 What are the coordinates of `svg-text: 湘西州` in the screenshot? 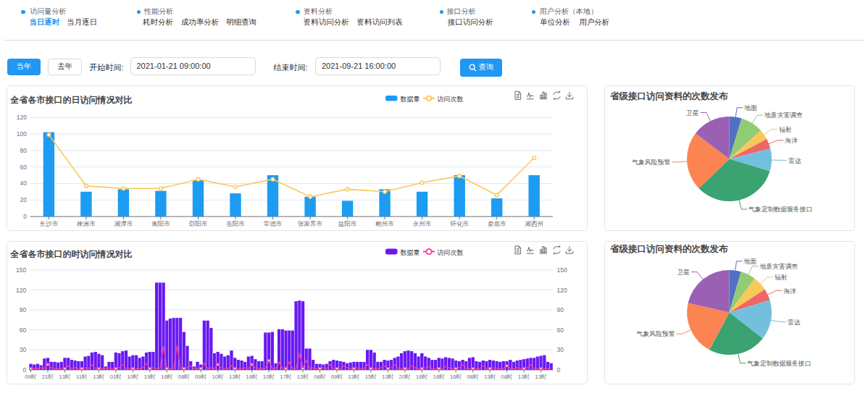 It's located at (533, 224).